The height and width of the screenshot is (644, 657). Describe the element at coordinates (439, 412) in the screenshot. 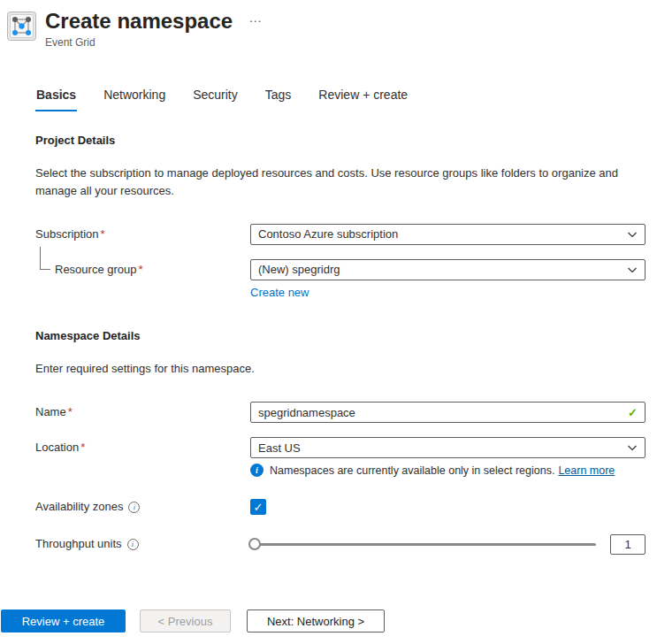

I see `name-input` at that location.